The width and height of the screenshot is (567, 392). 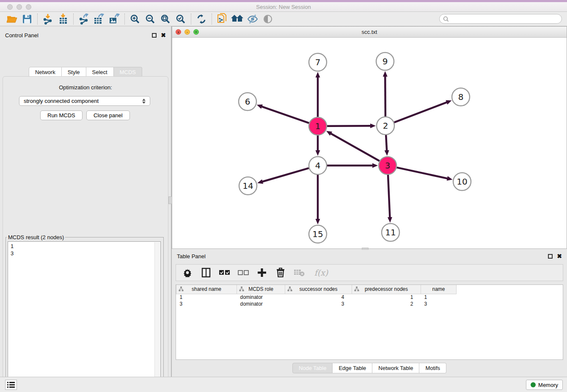 I want to click on export-network-icon, so click(x=84, y=19).